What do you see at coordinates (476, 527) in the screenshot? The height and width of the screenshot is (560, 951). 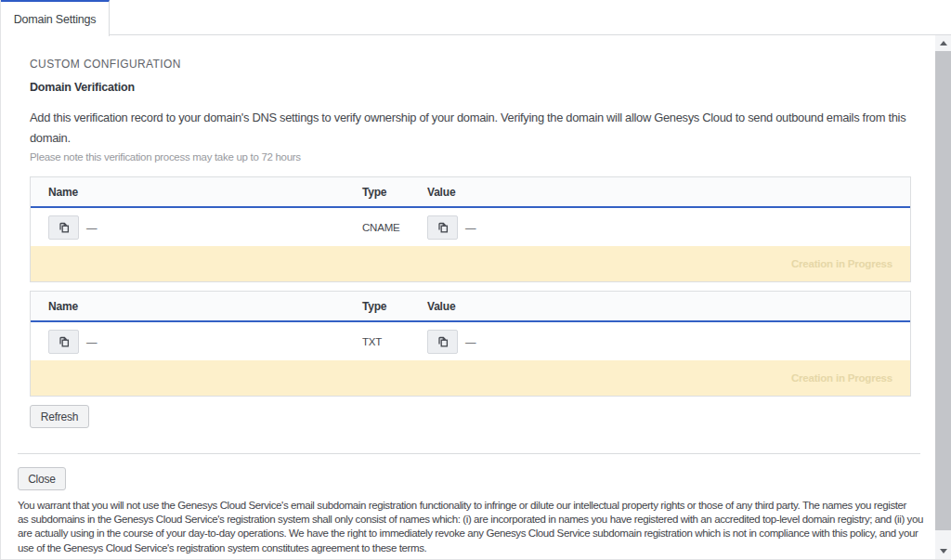 I see `legal-text: You warrant that you will not use the Ge…` at bounding box center [476, 527].